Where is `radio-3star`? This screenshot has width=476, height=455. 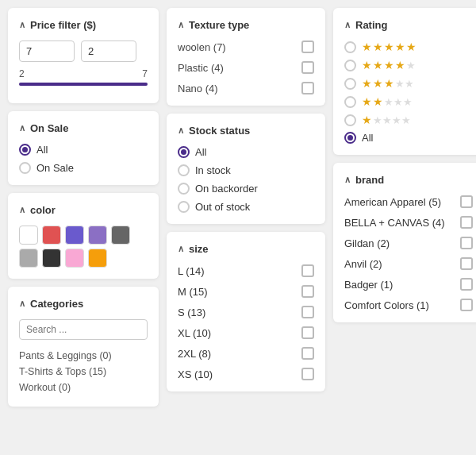 radio-3star is located at coordinates (351, 84).